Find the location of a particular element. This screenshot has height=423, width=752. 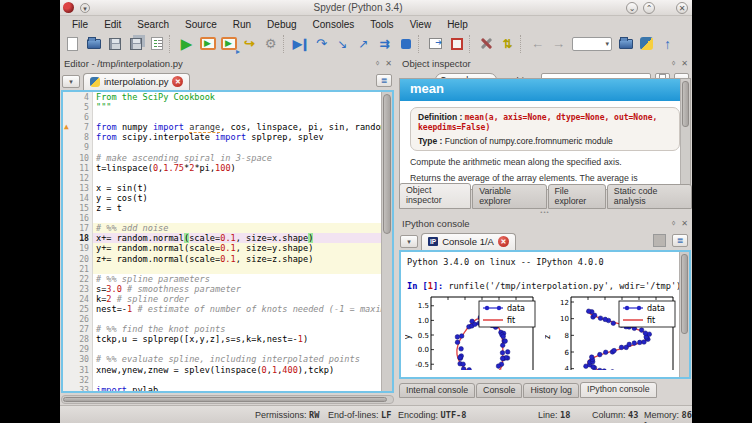

console-options-button: ≣ is located at coordinates (680, 240).